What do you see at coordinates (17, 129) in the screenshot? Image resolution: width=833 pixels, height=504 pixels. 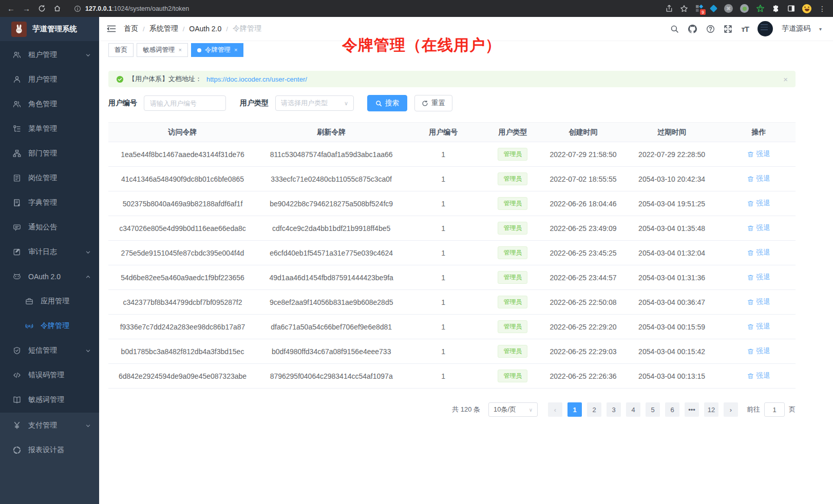 I see `menu-icon` at bounding box center [17, 129].